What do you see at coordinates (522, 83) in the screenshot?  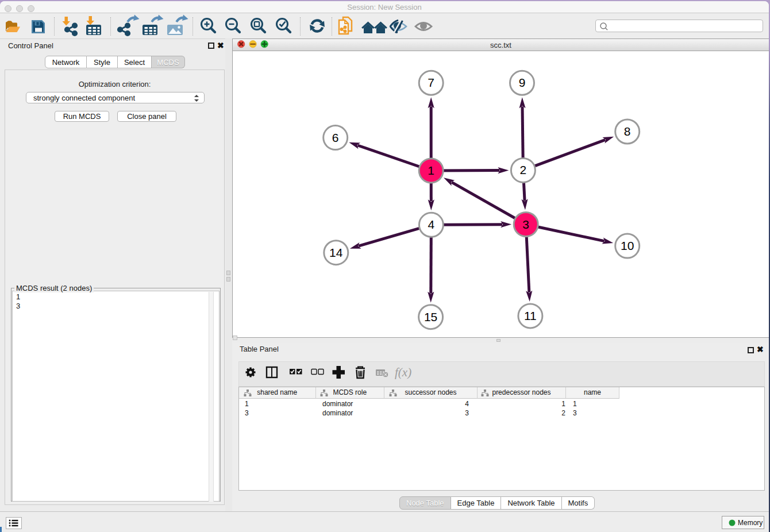 I see `svg-text: 9` at bounding box center [522, 83].